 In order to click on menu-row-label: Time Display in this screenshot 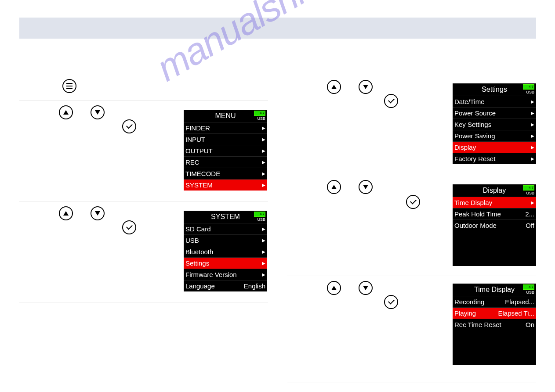, I will do `click(473, 203)`.